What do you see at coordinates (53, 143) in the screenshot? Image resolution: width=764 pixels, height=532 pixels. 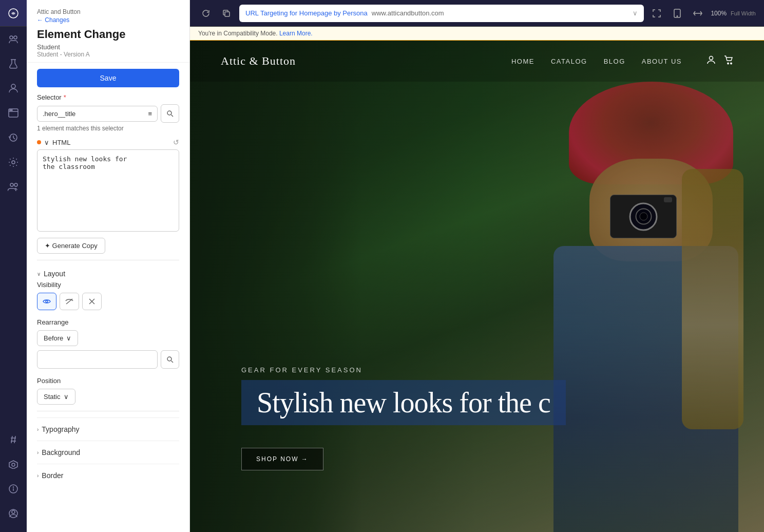 I see `html-label: ∨ HTML` at bounding box center [53, 143].